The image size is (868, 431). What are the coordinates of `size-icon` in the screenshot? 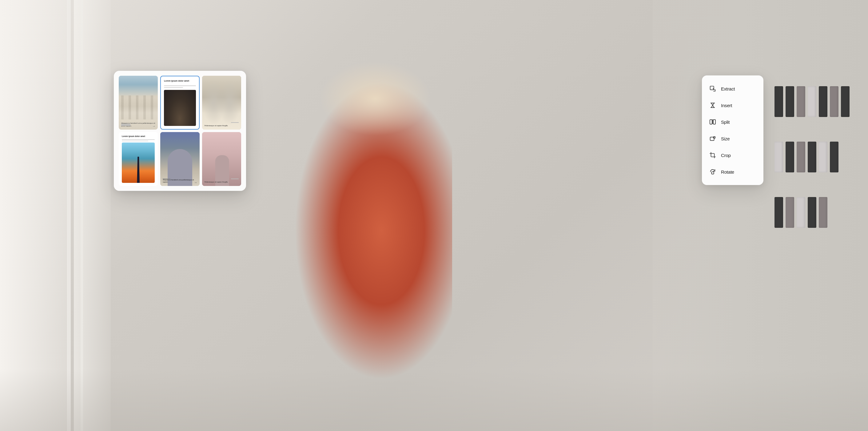 It's located at (713, 139).